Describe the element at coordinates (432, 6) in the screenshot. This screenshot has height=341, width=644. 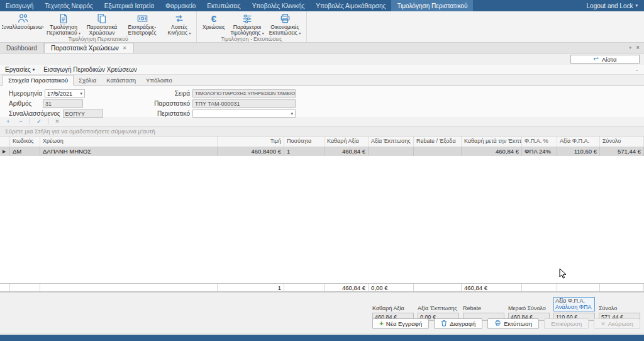
I see `ribbon-tab-timologisi-peristatikou: Τιμολόγηση Περιστατικού` at that location.